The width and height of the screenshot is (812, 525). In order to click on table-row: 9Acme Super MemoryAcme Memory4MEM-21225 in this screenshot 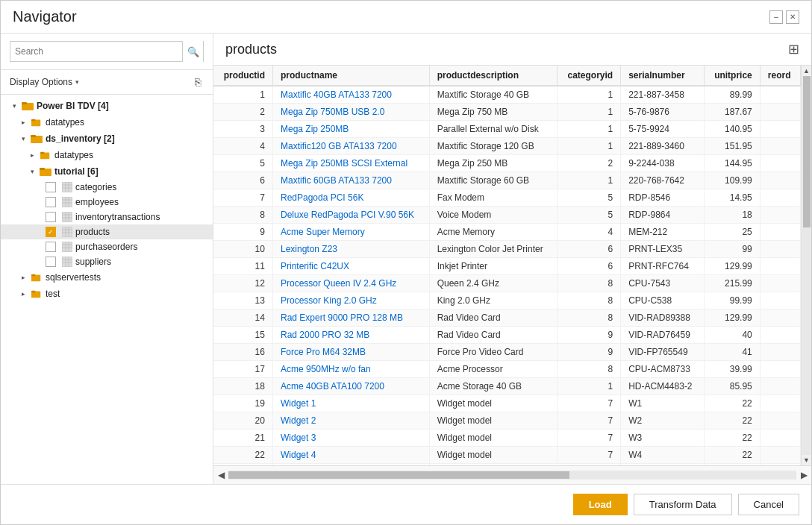, I will do `click(508, 233)`.